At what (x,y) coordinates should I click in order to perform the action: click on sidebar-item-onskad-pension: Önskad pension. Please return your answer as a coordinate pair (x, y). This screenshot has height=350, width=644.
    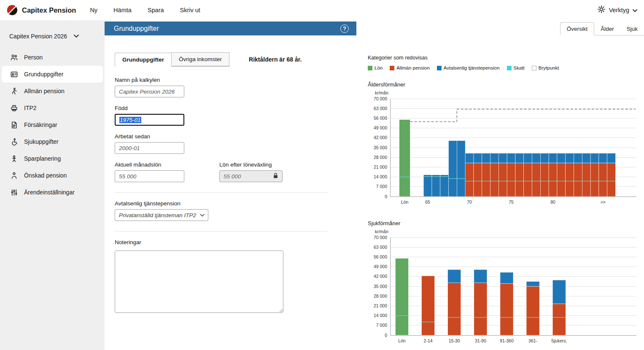
    Looking at the image, I should click on (52, 175).